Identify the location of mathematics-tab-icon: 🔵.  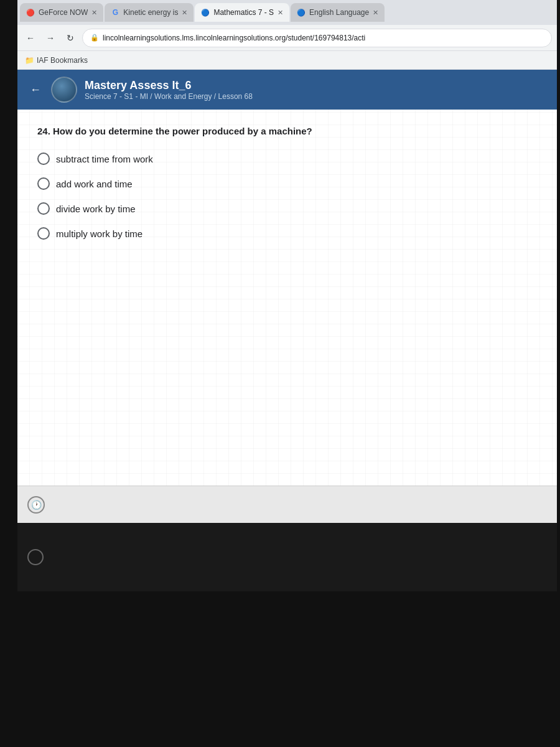
(205, 12).